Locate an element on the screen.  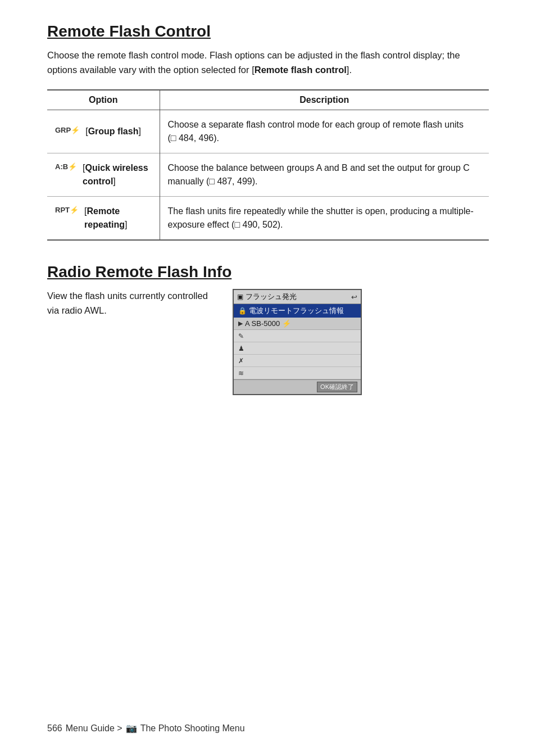
table-row: RPT⚡ [Remote repeating] The flash units … is located at coordinates (268, 219).